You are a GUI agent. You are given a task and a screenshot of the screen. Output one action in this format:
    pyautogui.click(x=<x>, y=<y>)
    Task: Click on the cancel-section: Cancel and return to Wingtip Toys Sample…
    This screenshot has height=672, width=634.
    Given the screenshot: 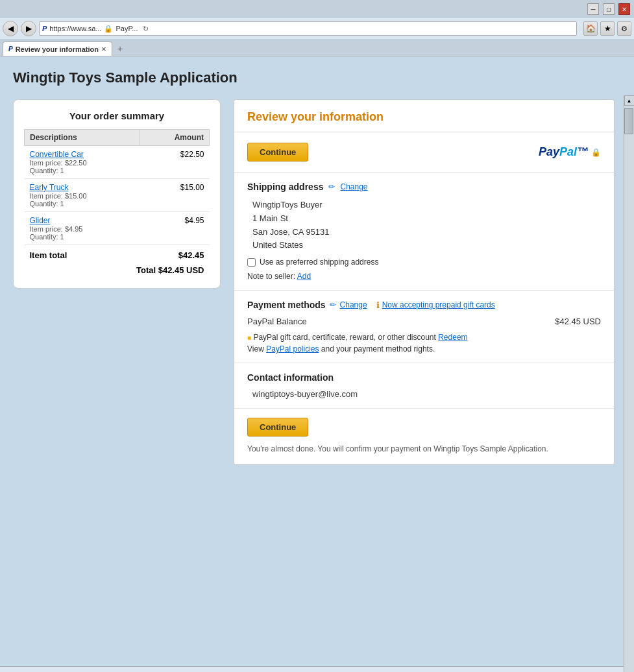 What is the action you would take?
    pyautogui.click(x=317, y=669)
    